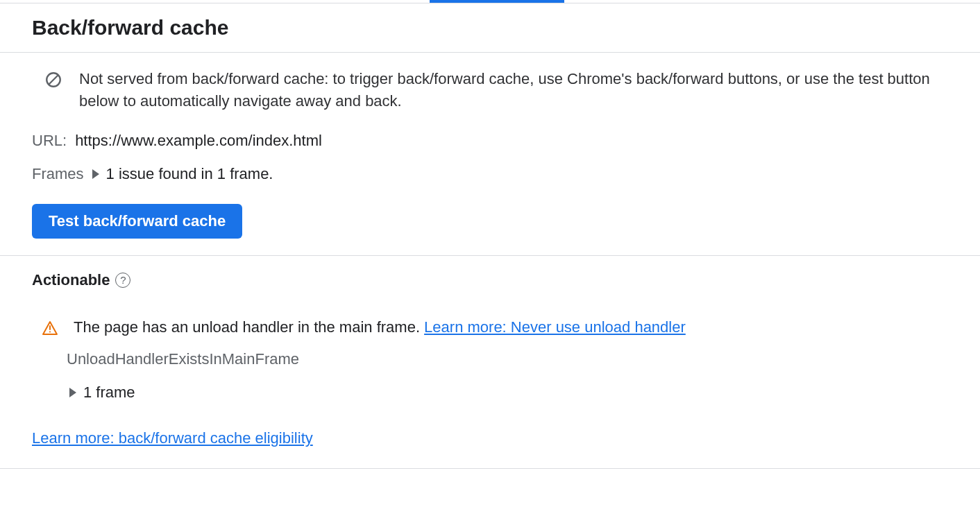 The image size is (980, 516). What do you see at coordinates (490, 28) in the screenshot?
I see `page-title: Back/forward cache` at bounding box center [490, 28].